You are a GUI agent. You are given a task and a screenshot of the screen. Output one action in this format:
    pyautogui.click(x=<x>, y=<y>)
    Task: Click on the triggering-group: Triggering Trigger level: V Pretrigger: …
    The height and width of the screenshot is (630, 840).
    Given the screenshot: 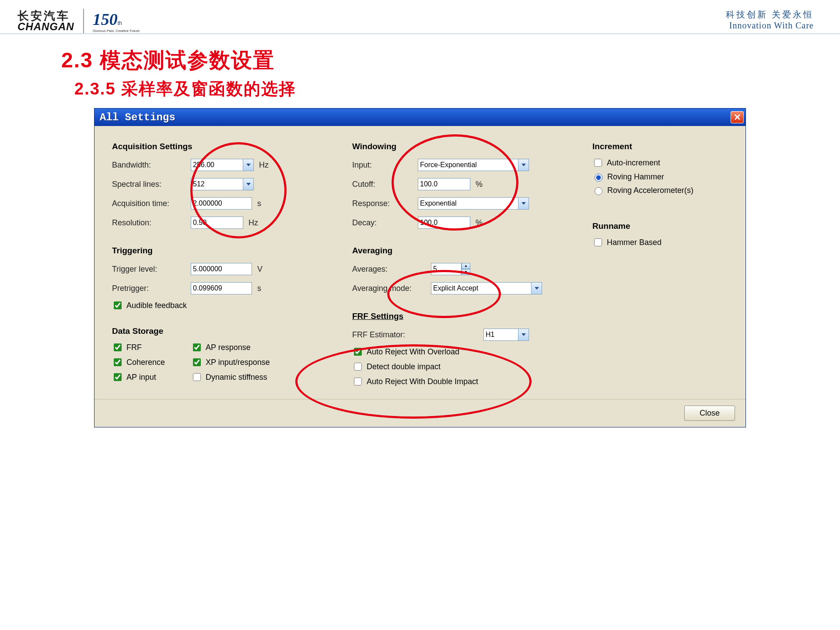 What is the action you would take?
    pyautogui.click(x=226, y=278)
    